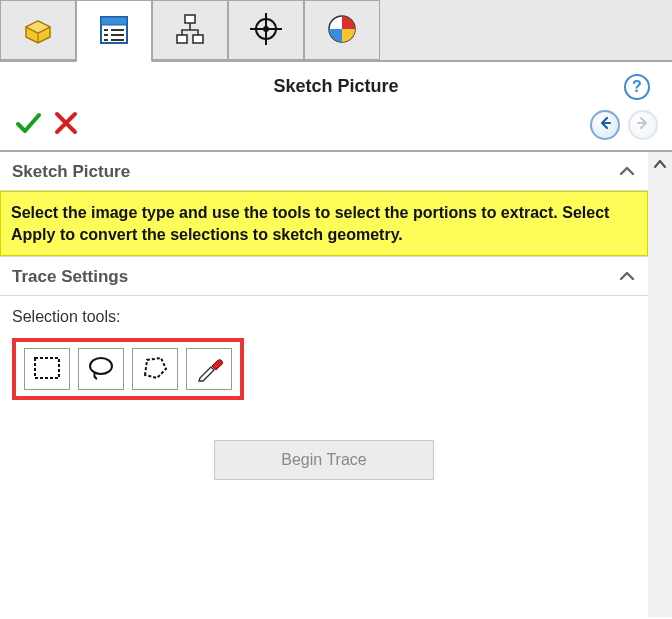  Describe the element at coordinates (643, 125) in the screenshot. I see `nav-forward-button` at that location.